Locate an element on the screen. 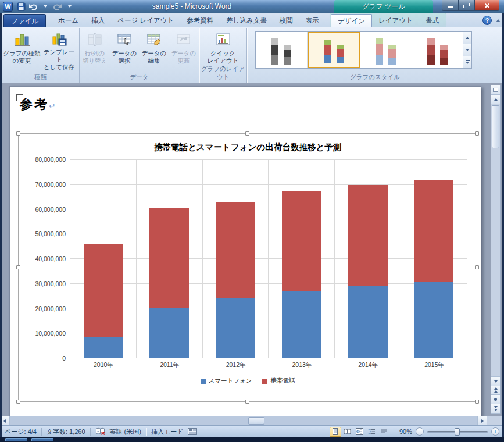  gallery-scroll-up-button is located at coordinates (467, 38).